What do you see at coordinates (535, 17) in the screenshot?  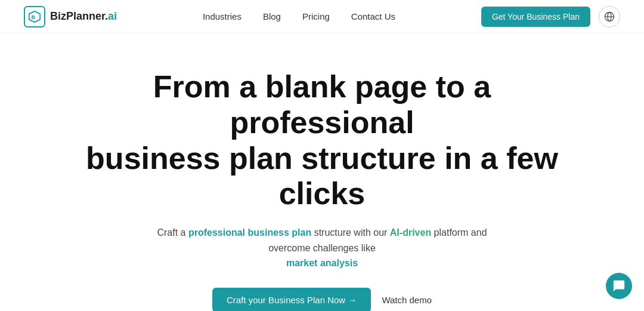 I see `get-business-plan-button: Get Your Business Plan` at bounding box center [535, 17].